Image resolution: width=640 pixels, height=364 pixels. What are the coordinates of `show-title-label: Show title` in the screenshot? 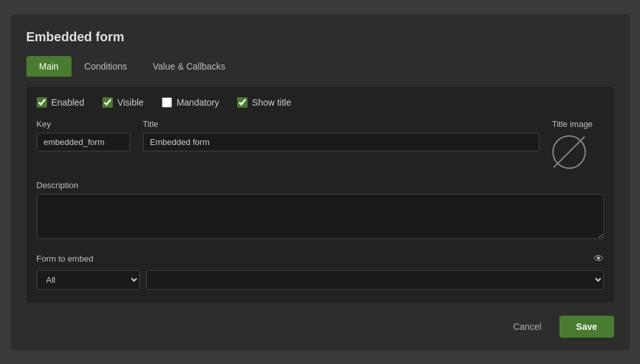 It's located at (272, 102).